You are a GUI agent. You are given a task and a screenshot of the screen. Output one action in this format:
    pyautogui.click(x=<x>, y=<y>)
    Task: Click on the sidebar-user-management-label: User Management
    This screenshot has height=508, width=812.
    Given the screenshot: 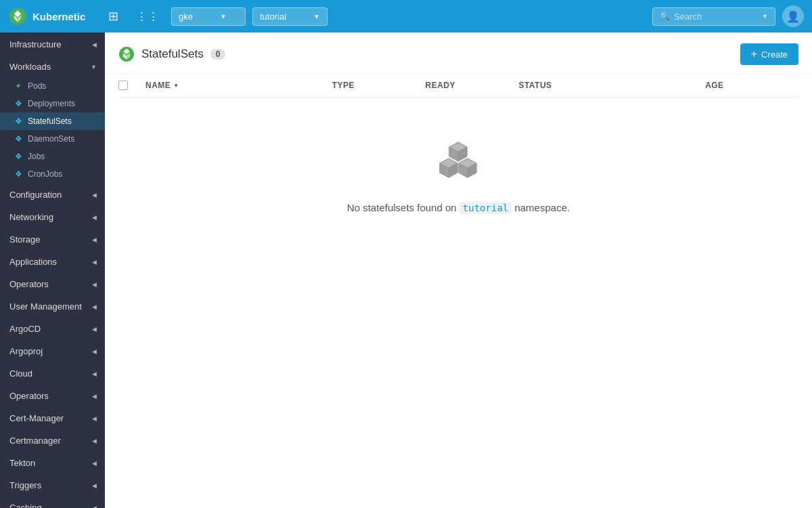 What is the action you would take?
    pyautogui.click(x=46, y=306)
    